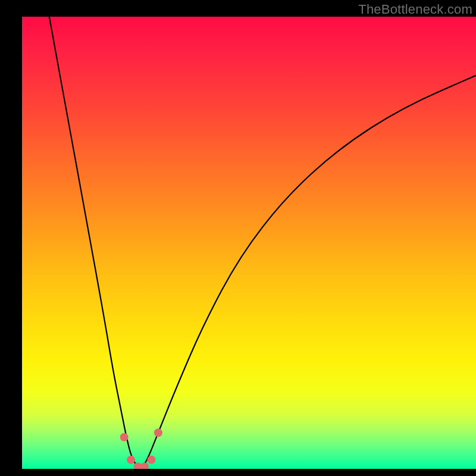  I want to click on watermark-text: TheBottleneck.com, so click(415, 10).